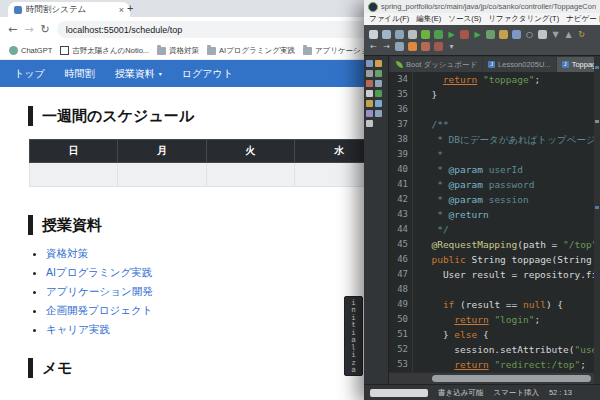  What do you see at coordinates (401, 184) in the screenshot?
I see `line-number: 41` at bounding box center [401, 184].